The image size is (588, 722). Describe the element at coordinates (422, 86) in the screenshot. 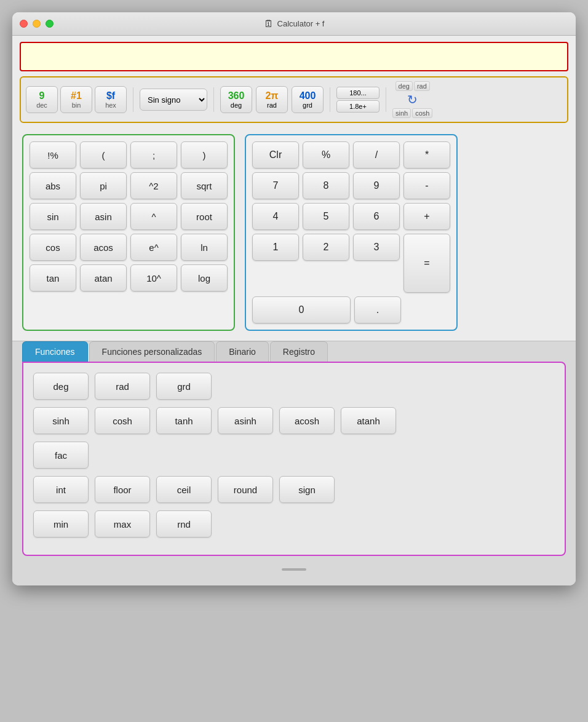

I see `rad-label: rad` at that location.